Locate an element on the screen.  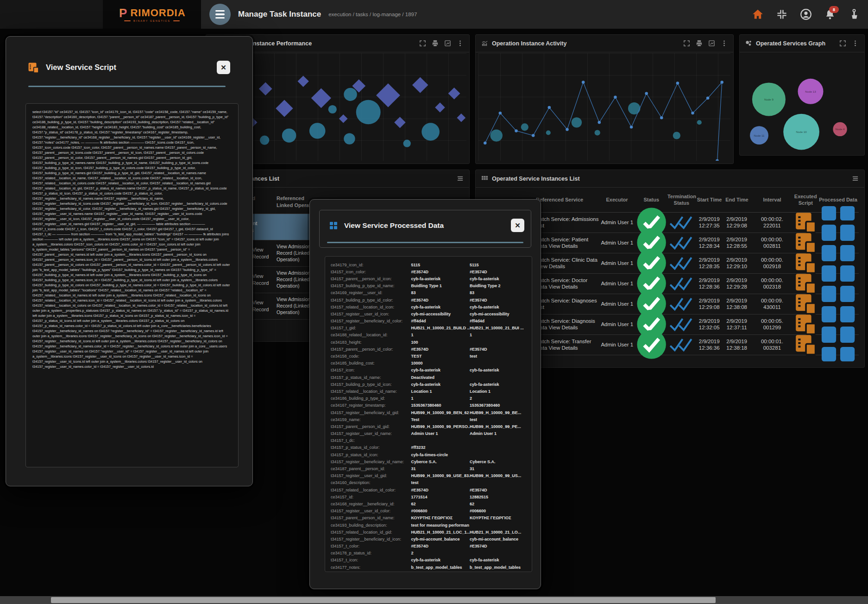
status-success-icon is located at coordinates (651, 345).